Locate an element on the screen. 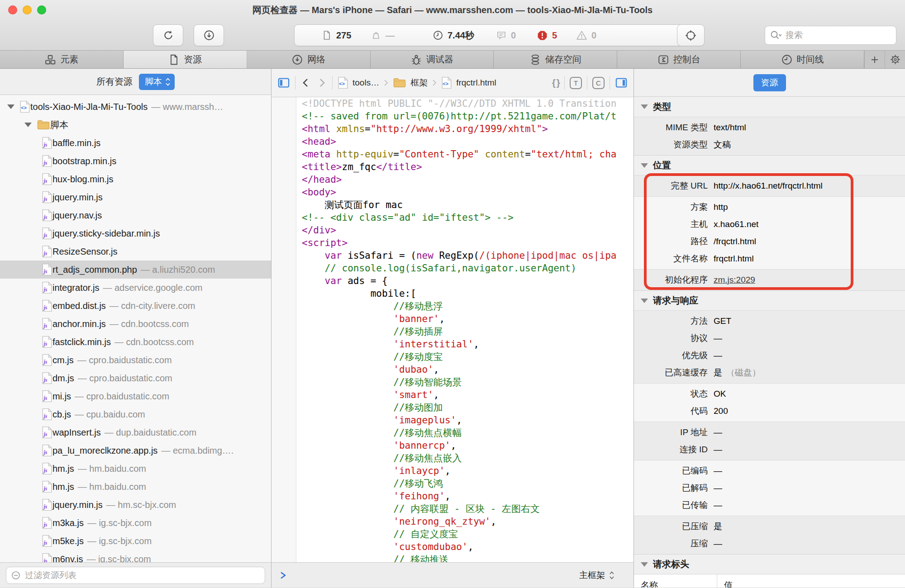 Image resolution: width=905 pixels, height=588 pixels. code-text: 'neirong_qk_ztyw', is located at coordinates (396, 522).